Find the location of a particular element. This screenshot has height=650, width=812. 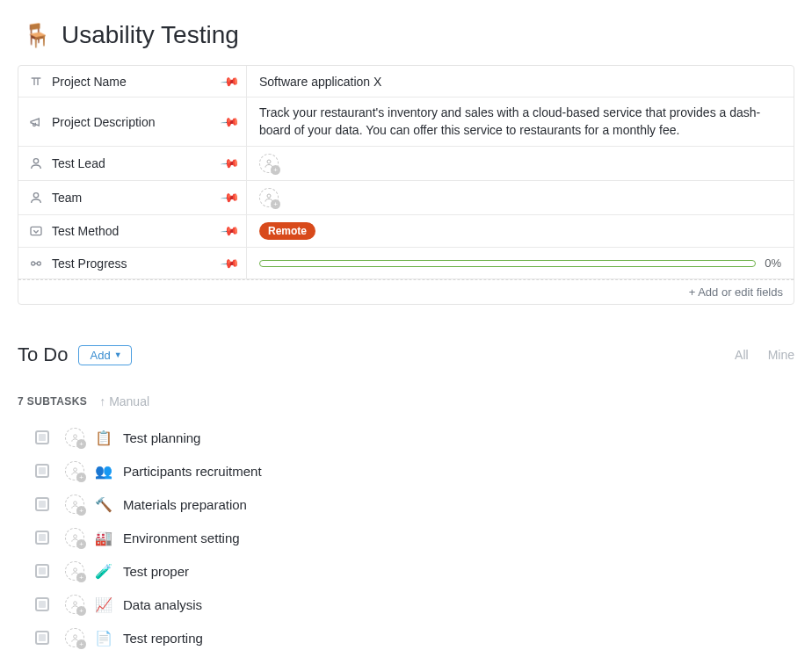

field-label: Test Progress is located at coordinates (90, 264).